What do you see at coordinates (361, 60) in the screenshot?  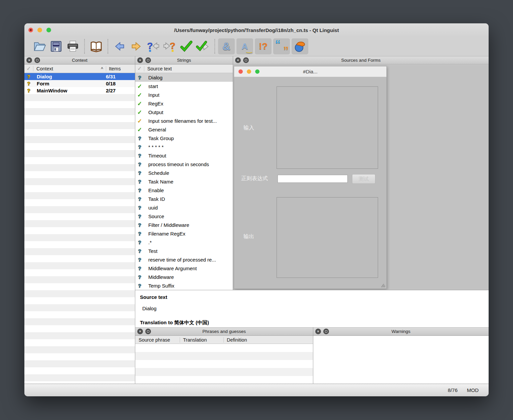 I see `sources-dock-title: Sources and Forms` at bounding box center [361, 60].